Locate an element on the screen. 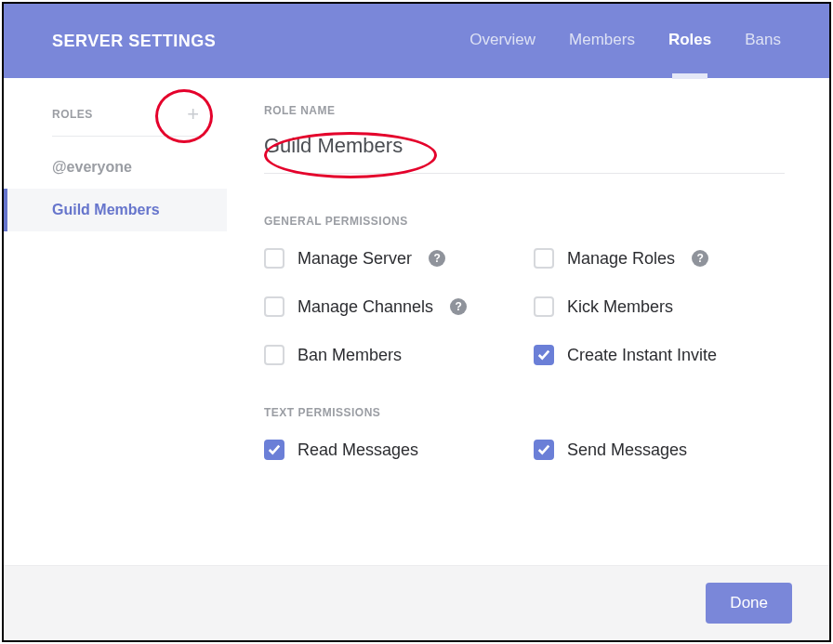  tab-bans: Bans is located at coordinates (762, 41).